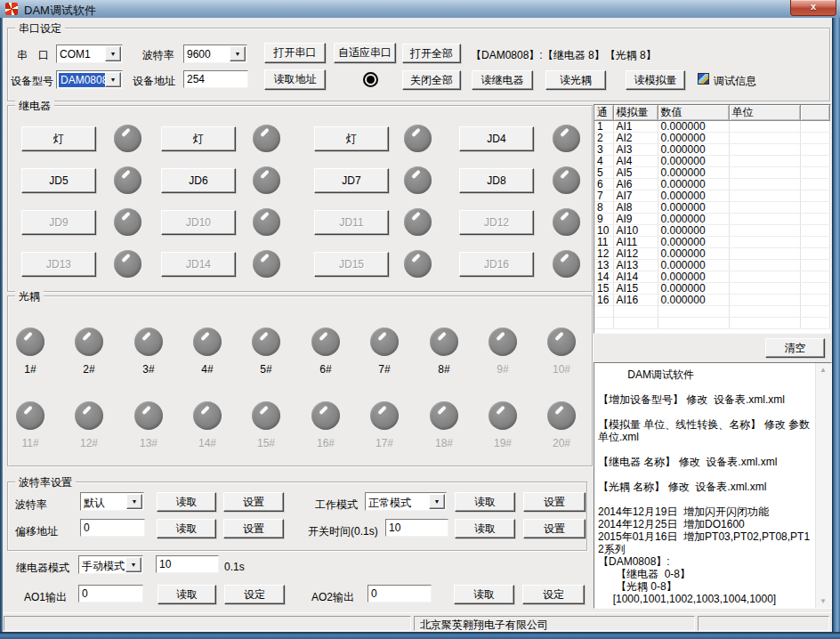  What do you see at coordinates (706, 524) in the screenshot?
I see `log-line: 2014年12月25日 增加DO1600` at bounding box center [706, 524].